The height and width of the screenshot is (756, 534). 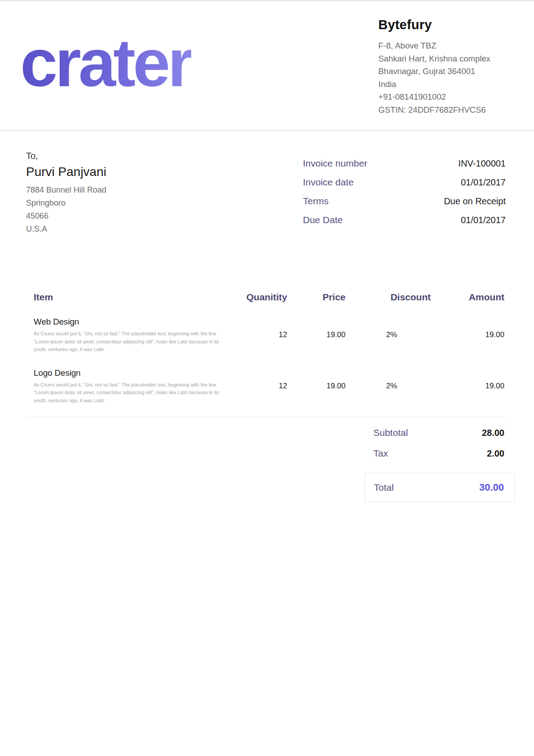 What do you see at coordinates (439, 433) in the screenshot?
I see `subtotal-row: Subtotal 28.00` at bounding box center [439, 433].